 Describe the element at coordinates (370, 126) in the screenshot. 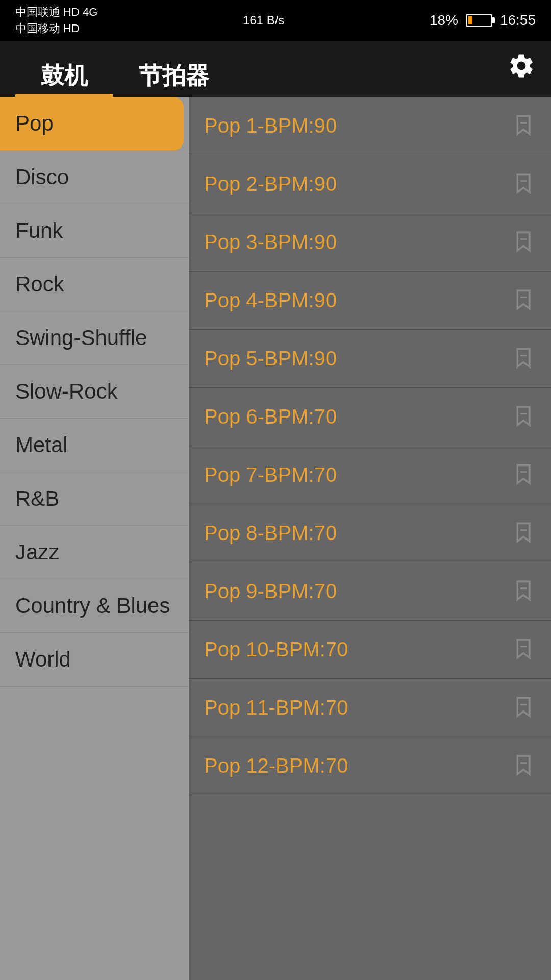

I see `beat-item-1: Pop 1-BPM:90` at that location.